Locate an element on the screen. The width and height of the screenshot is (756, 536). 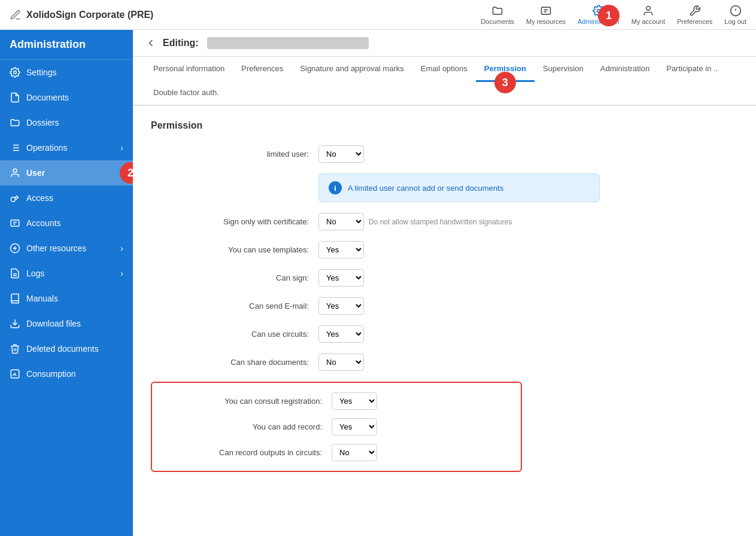
sidebar-item-access: Access is located at coordinates (66, 198).